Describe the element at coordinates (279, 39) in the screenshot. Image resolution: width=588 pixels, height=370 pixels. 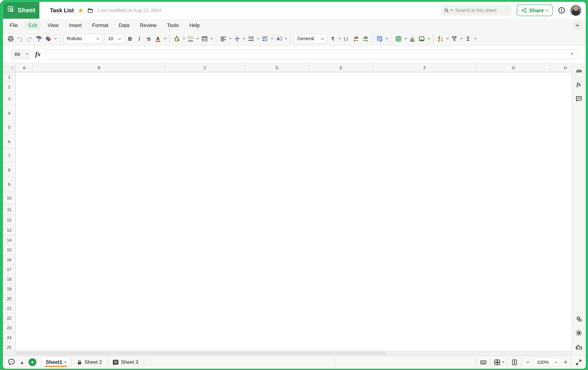
I see `text-rotation-button: A` at that location.